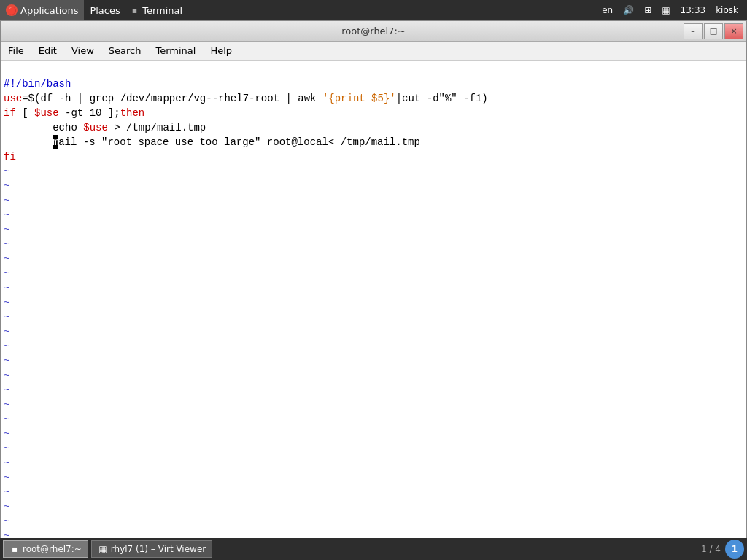 Image resolution: width=747 pixels, height=560 pixels. Describe the element at coordinates (7, 448) in the screenshot. I see `tilde-20: ~` at that location.